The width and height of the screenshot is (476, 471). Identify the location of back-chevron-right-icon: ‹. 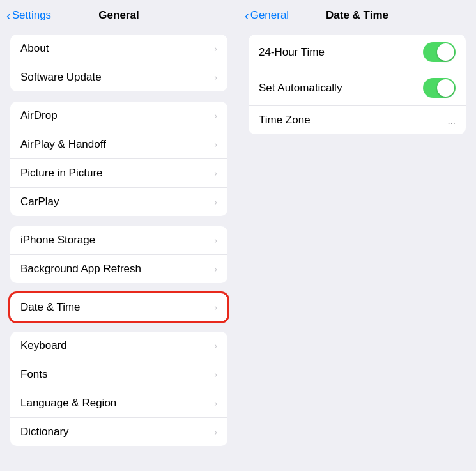
(247, 15).